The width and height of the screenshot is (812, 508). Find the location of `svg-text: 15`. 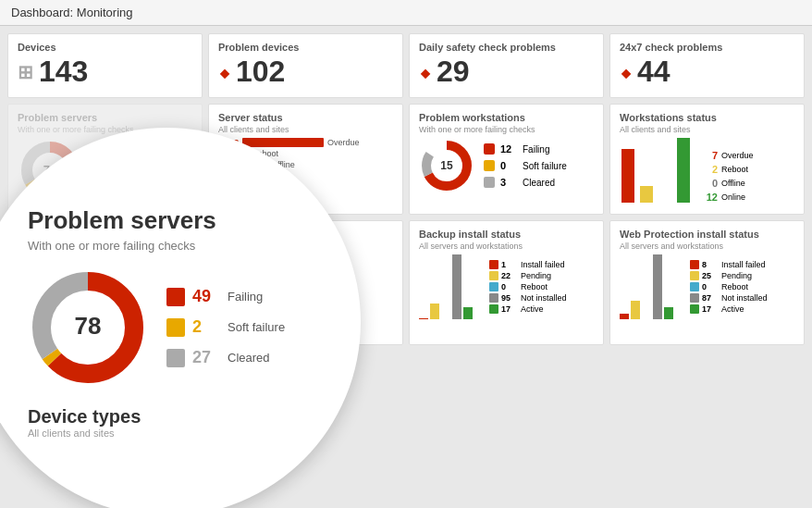

svg-text: 15 is located at coordinates (447, 166).